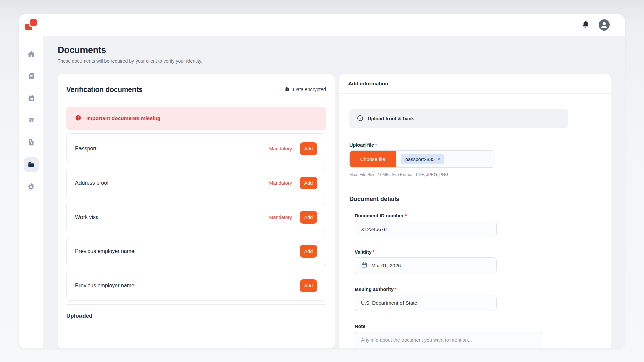  Describe the element at coordinates (439, 159) in the screenshot. I see `remove-file-button: ×` at that location.